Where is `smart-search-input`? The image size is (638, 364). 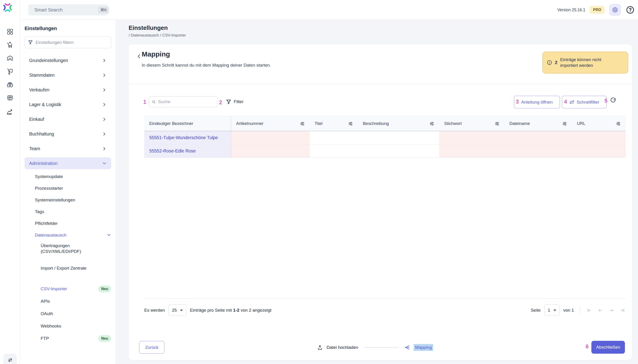 smart-search-input is located at coordinates (65, 10).